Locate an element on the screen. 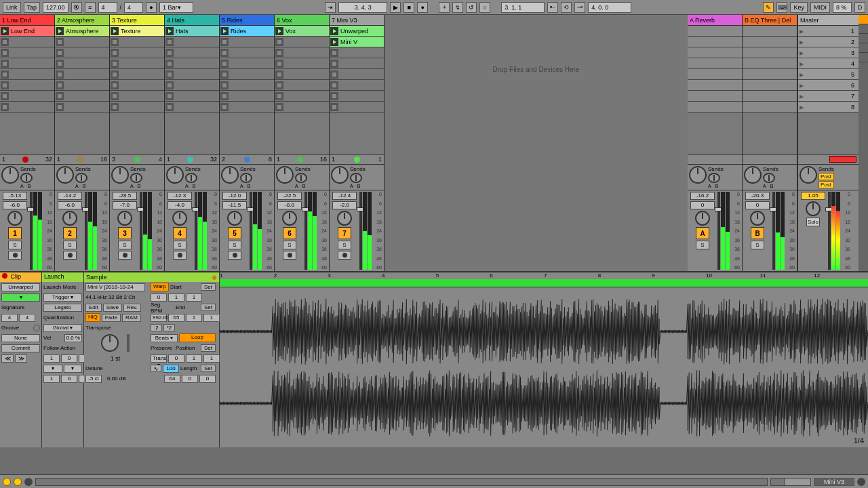 Image resolution: width=868 pixels, height=488 pixels. scene-slot: 1 is located at coordinates (829, 31).